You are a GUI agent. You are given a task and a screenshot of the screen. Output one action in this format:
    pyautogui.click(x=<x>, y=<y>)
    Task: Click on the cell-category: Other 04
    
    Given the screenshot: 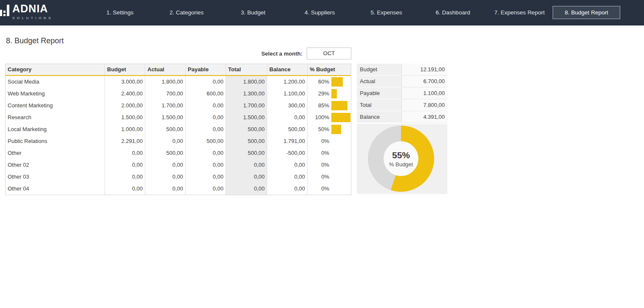 What is the action you would take?
    pyautogui.click(x=55, y=189)
    